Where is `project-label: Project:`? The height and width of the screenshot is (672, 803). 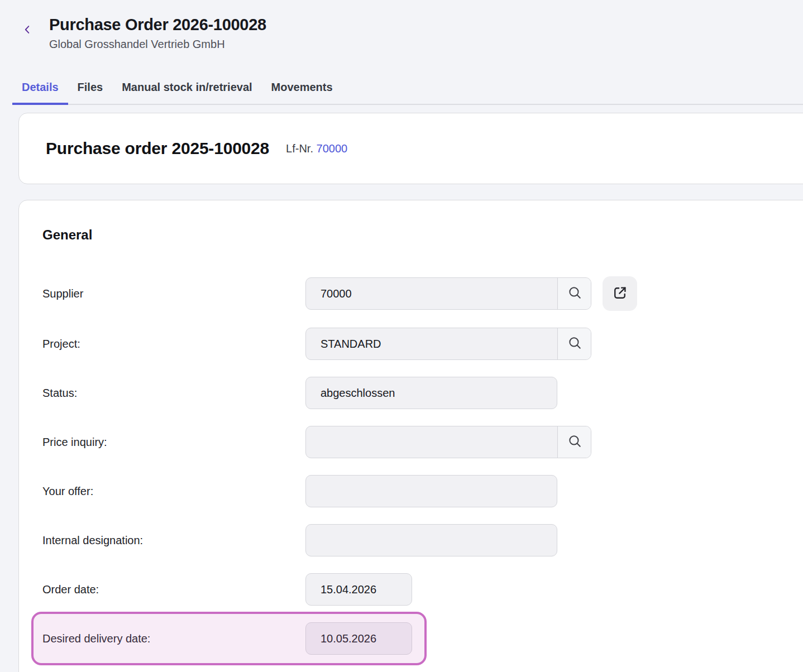
project-label: Project: is located at coordinates (174, 344).